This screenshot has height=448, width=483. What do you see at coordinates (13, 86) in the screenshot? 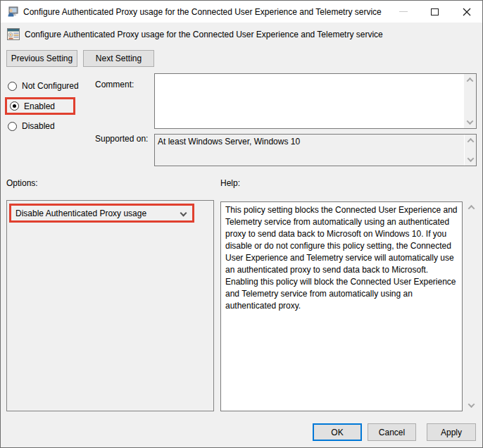
I see `radio-not-configured-circle` at bounding box center [13, 86].